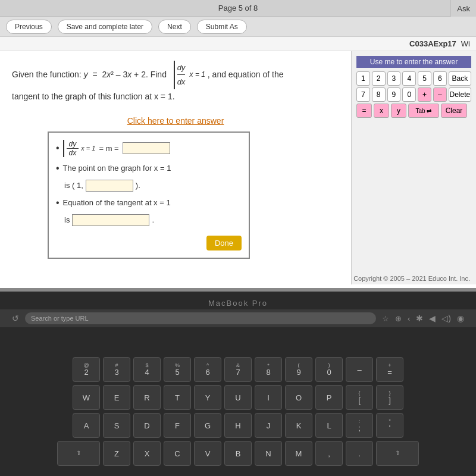 This screenshot has height=476, width=476. Describe the element at coordinates (425, 79) in the screenshot. I see `key-5: 5` at that location.